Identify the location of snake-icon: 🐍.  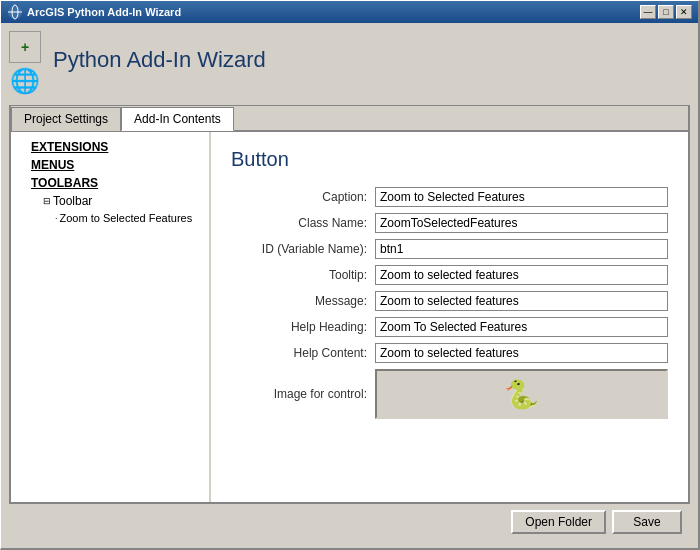
(522, 394).